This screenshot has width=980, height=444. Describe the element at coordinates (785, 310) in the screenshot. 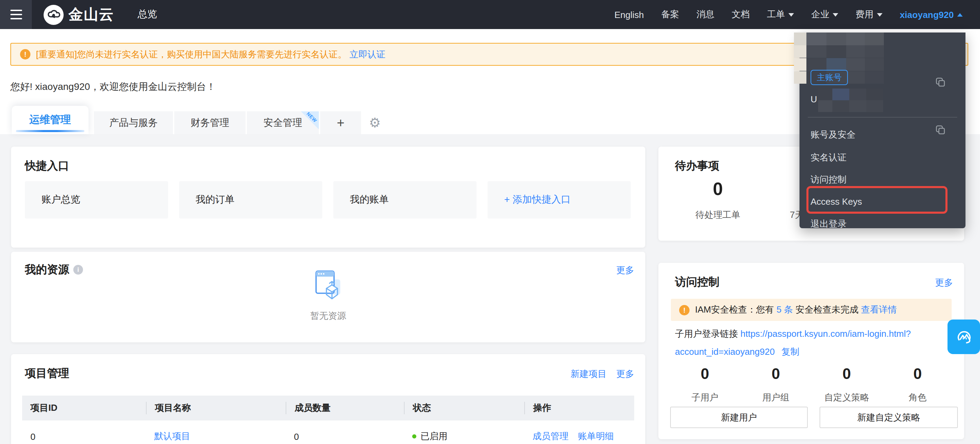

I see `security-check-count-link: 5 条` at that location.